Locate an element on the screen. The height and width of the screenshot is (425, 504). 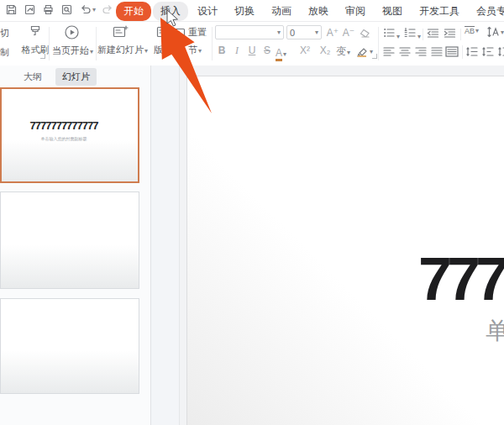
distribute-text-icon is located at coordinates (452, 52).